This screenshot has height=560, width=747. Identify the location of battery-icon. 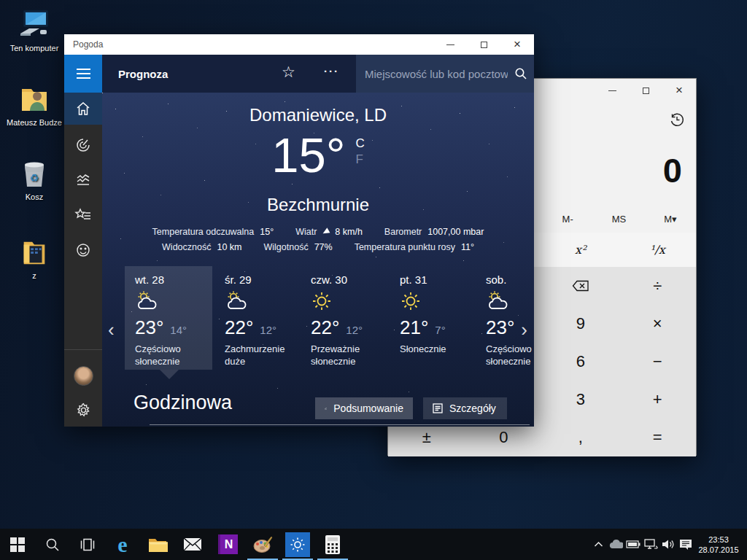
(633, 544).